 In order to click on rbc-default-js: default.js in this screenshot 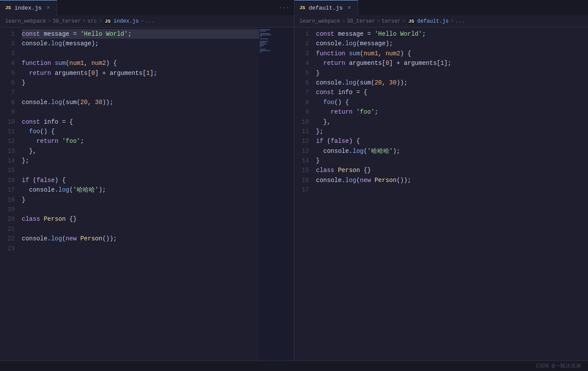, I will do `click(433, 21)`.